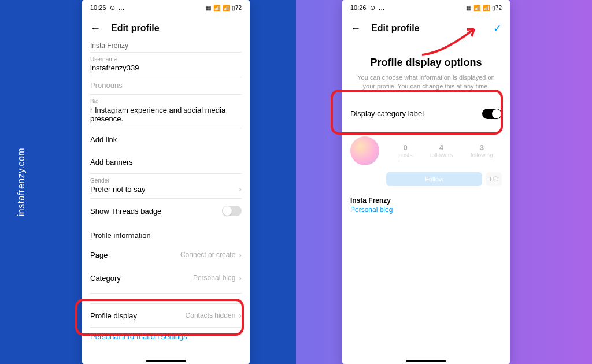  I want to click on display-category-toggle, so click(492, 114).